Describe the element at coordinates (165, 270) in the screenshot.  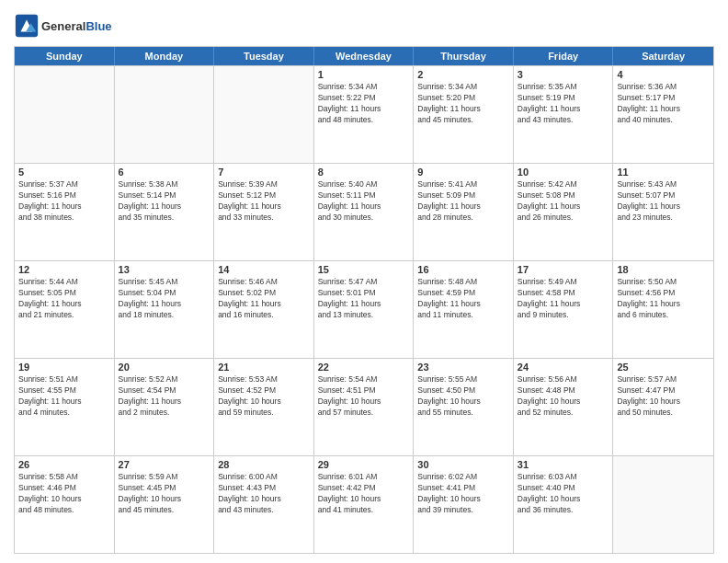
I see `day-number: 13` at that location.